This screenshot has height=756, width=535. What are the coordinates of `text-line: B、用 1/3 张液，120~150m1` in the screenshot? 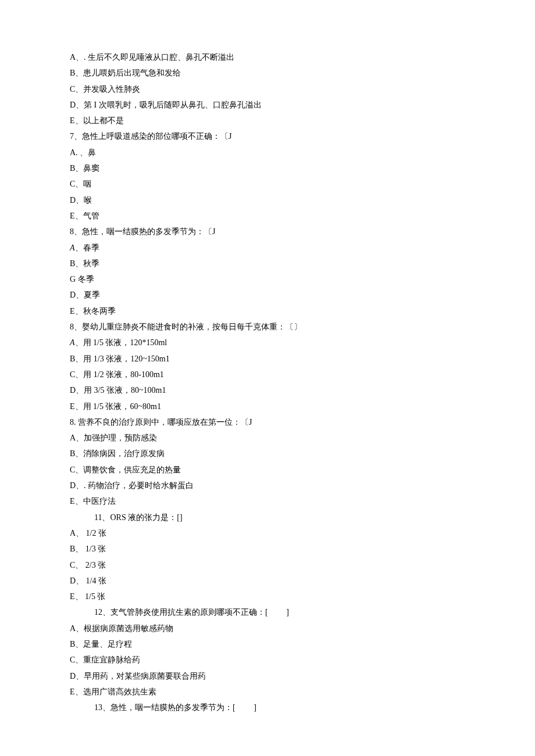 It's located at (268, 359).